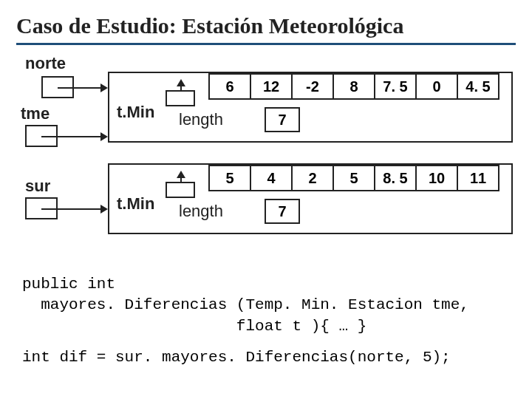 The image size is (532, 399). I want to click on norte-cell-2: -2, so click(313, 86).